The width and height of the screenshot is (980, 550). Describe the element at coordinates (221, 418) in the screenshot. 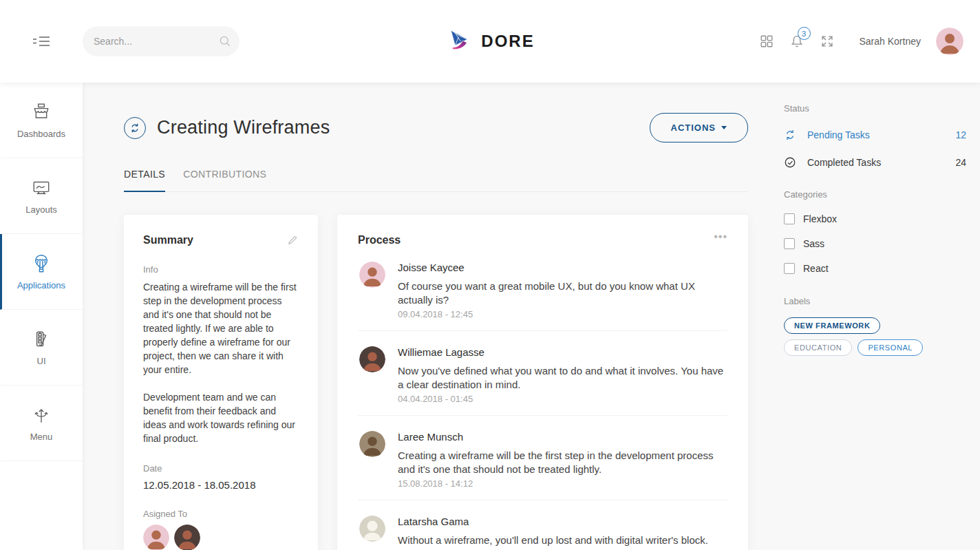

I see `info-paragraph: Development team and we can benefit from…` at that location.